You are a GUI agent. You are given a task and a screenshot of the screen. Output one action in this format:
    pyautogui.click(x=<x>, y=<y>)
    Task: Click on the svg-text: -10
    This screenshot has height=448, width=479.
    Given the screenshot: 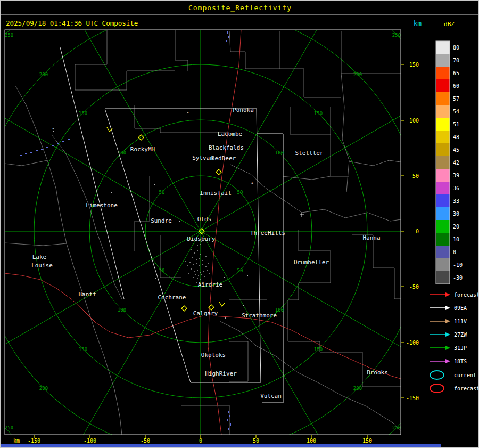 What is the action you would take?
    pyautogui.click(x=458, y=265)
    